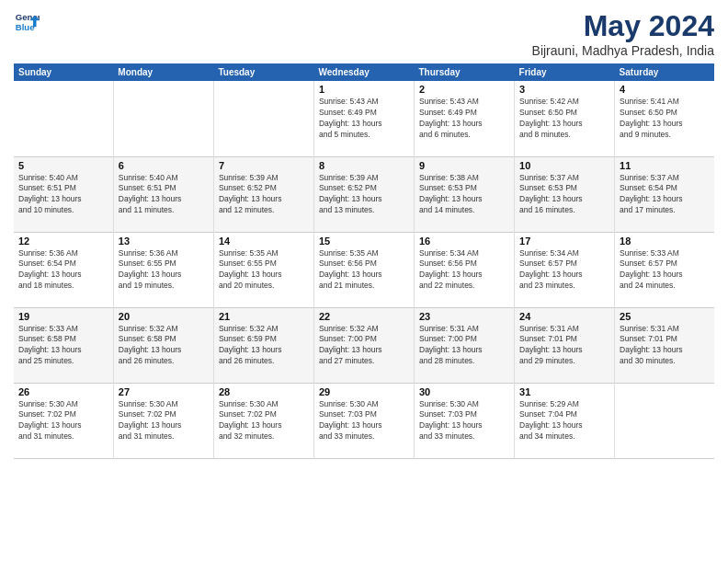 The height and width of the screenshot is (563, 728). Describe the element at coordinates (63, 420) in the screenshot. I see `calendar-cell: 26Sunrise: 5:30 AM Sunset: 7:02 PM Dayli…` at that location.